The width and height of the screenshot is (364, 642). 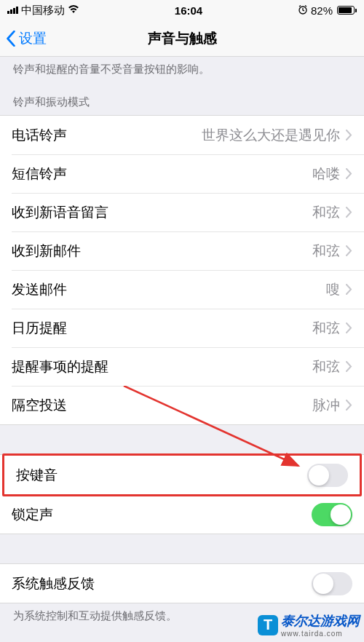 I want to click on battery-percent: 82%, so click(x=322, y=10).